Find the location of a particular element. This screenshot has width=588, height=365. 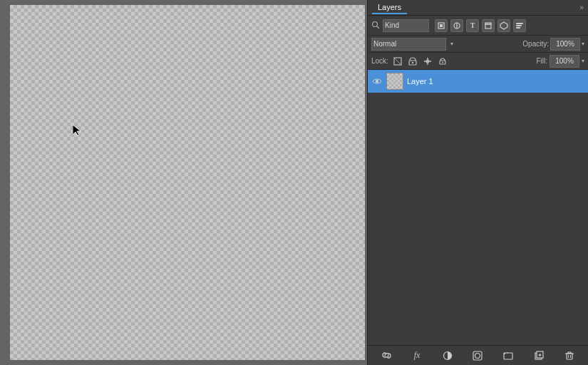

kind-select: Kind is located at coordinates (406, 26).